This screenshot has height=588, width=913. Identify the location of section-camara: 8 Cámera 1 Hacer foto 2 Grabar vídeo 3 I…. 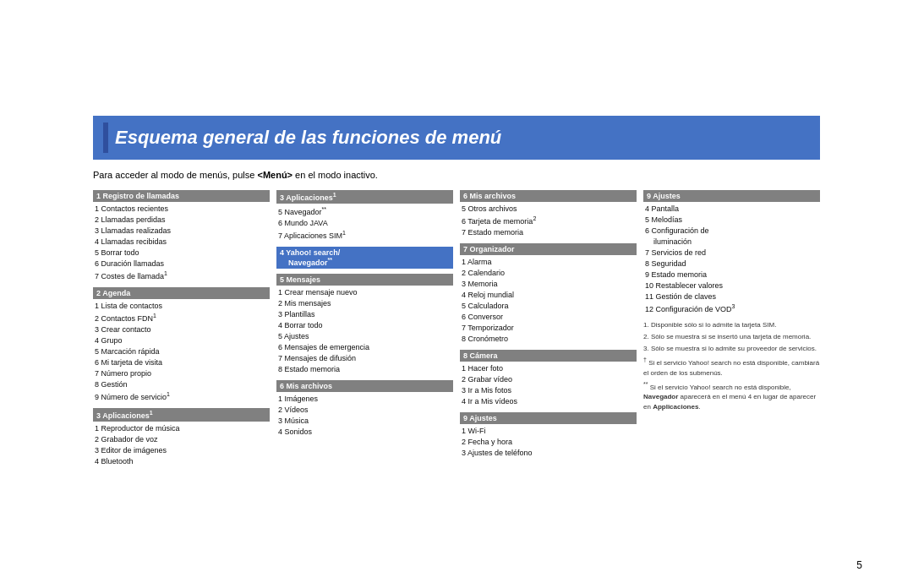
(548, 378).